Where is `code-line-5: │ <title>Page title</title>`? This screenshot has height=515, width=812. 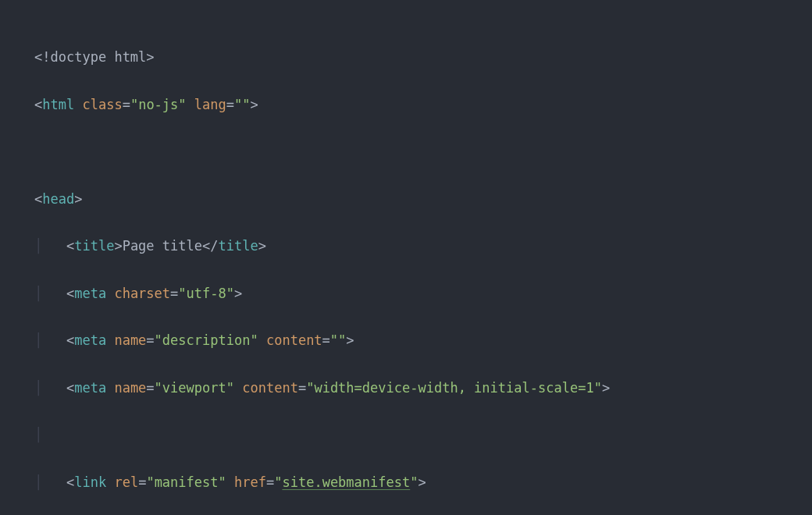
code-line-5: │ <title>Page title</title> is located at coordinates (423, 246).